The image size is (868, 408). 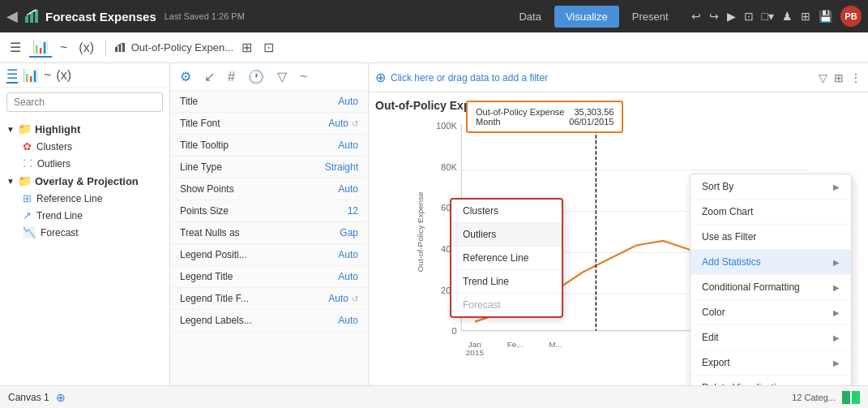 I want to click on mid-row-treat-nulls: Treat Nulls as Gap, so click(x=269, y=234).